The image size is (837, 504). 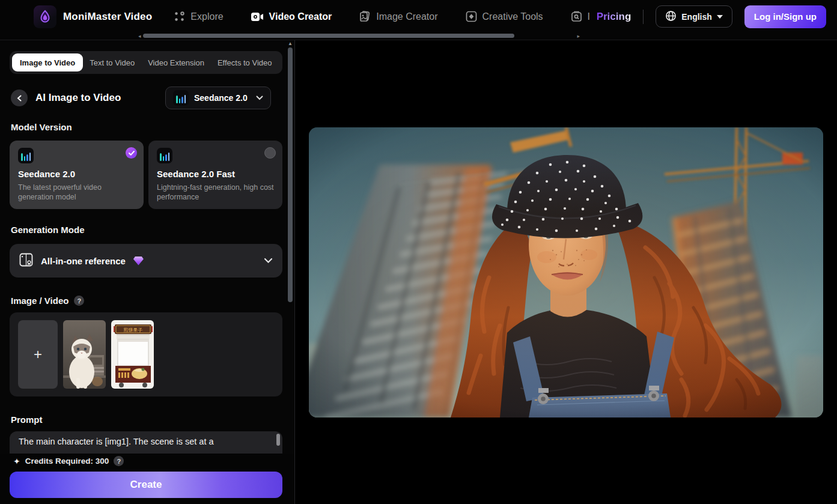 I want to click on tab-text-to-video: Text to Video, so click(x=112, y=62).